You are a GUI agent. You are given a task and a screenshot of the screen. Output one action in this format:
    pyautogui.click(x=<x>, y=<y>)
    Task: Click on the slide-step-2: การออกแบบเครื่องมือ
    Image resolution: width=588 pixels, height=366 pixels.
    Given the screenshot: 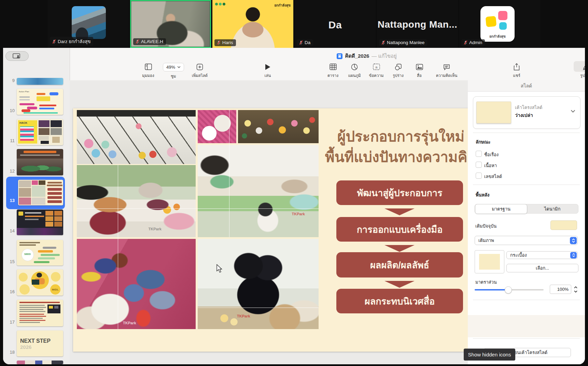 What is the action you would take?
    pyautogui.click(x=400, y=229)
    